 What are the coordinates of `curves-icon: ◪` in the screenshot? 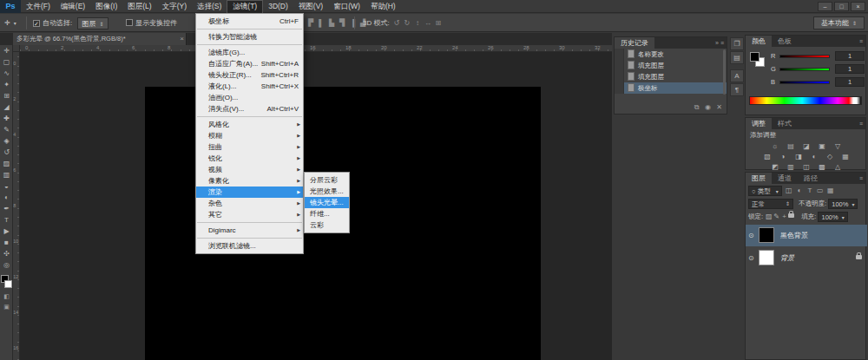 It's located at (806, 146).